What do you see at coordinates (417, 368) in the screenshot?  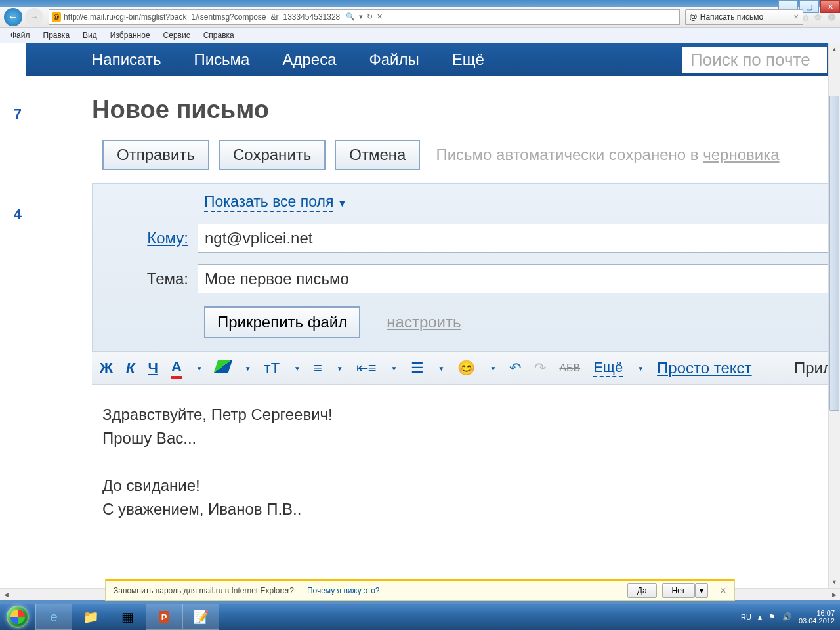 I see `list-button: ☰` at bounding box center [417, 368].